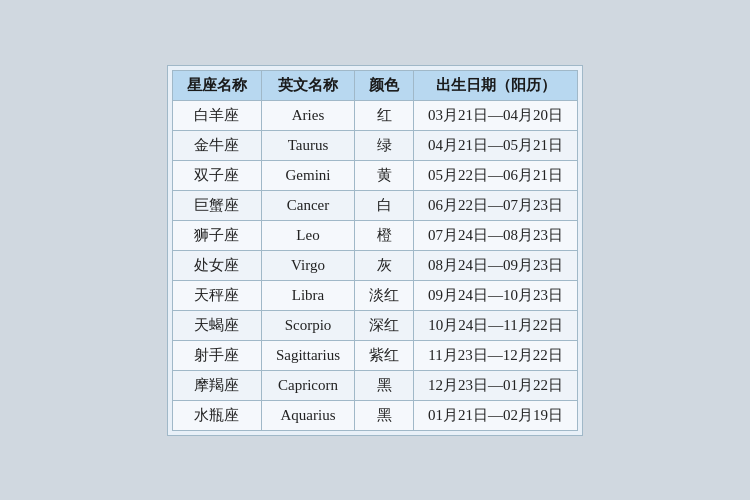 The image size is (750, 500). What do you see at coordinates (384, 175) in the screenshot?
I see `cell-2-2: 黄` at bounding box center [384, 175].